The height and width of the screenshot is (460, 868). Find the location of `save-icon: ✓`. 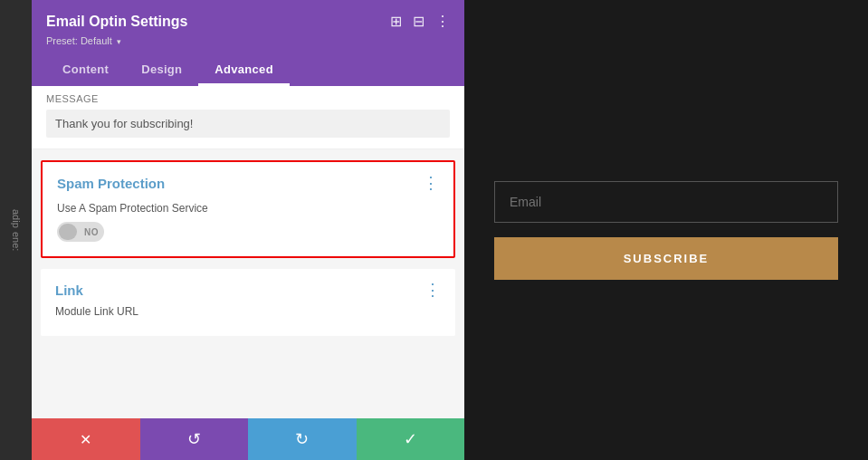

save-icon: ✓ is located at coordinates (411, 439).